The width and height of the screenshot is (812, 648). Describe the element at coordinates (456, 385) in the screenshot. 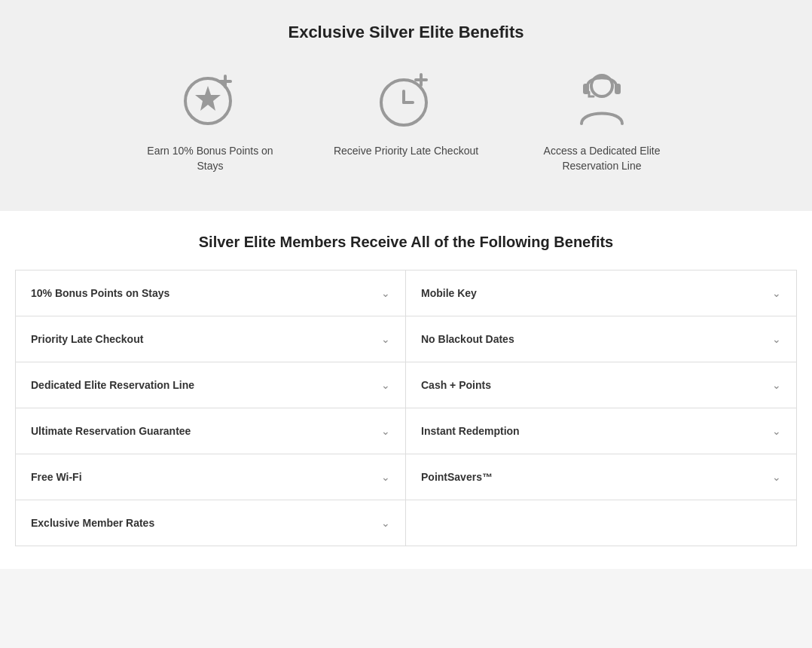

I see `benefit-label: Cash + Points` at that location.